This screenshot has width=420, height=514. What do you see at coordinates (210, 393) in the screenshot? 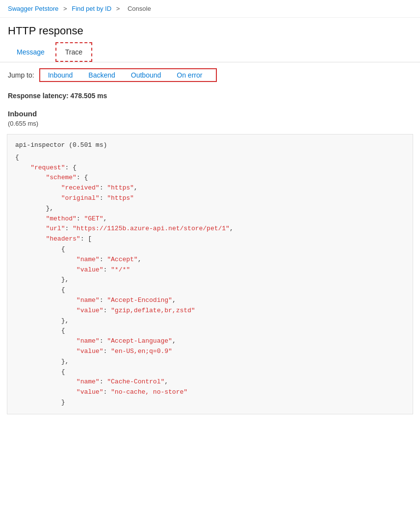
I see `code-line-h4-value: "value": "no-cache, no-store"` at bounding box center [210, 393].